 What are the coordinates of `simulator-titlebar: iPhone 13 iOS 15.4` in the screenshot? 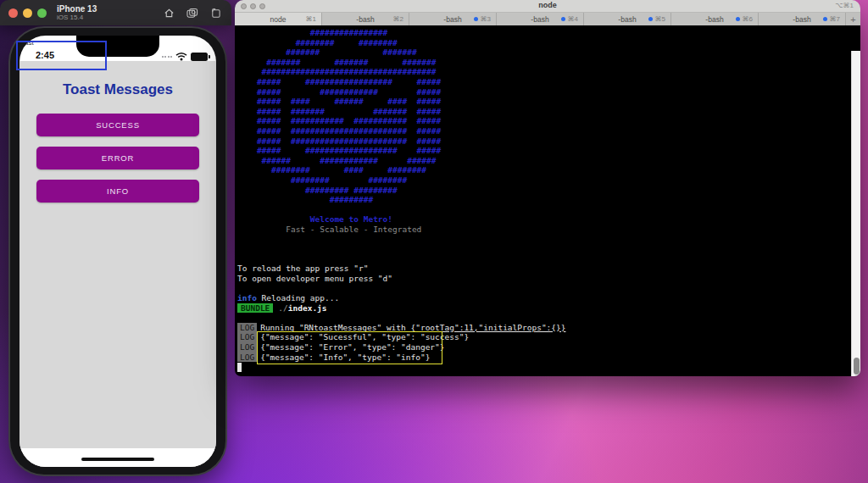 It's located at (115, 13).